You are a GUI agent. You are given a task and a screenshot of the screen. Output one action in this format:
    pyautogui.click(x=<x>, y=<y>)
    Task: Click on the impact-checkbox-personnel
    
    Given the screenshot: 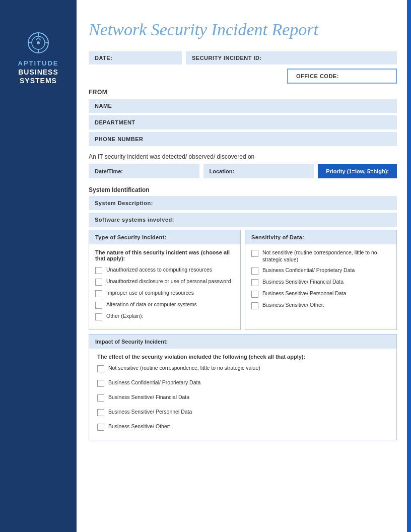 What is the action you would take?
    pyautogui.click(x=101, y=413)
    